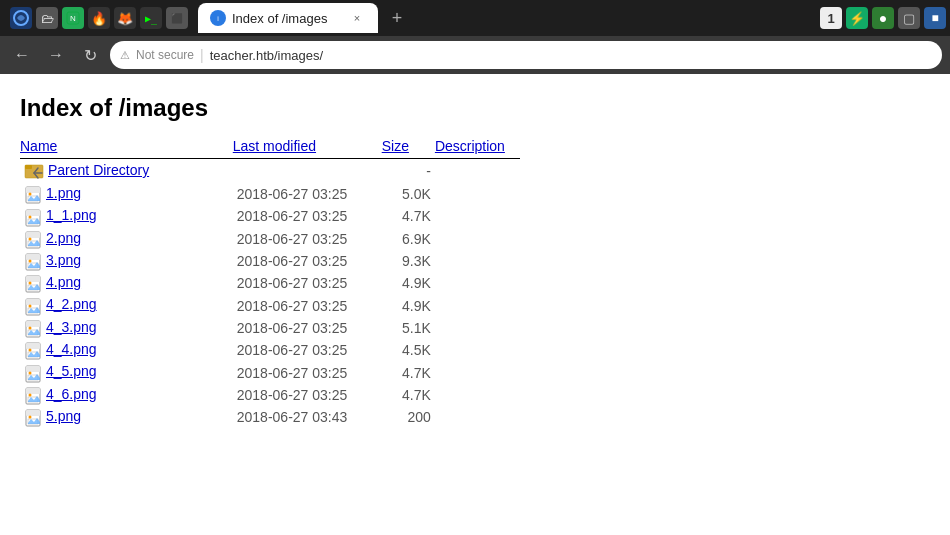 This screenshot has width=950, height=535. Describe the element at coordinates (408, 172) in the screenshot. I see `file-size-cell: -` at that location.